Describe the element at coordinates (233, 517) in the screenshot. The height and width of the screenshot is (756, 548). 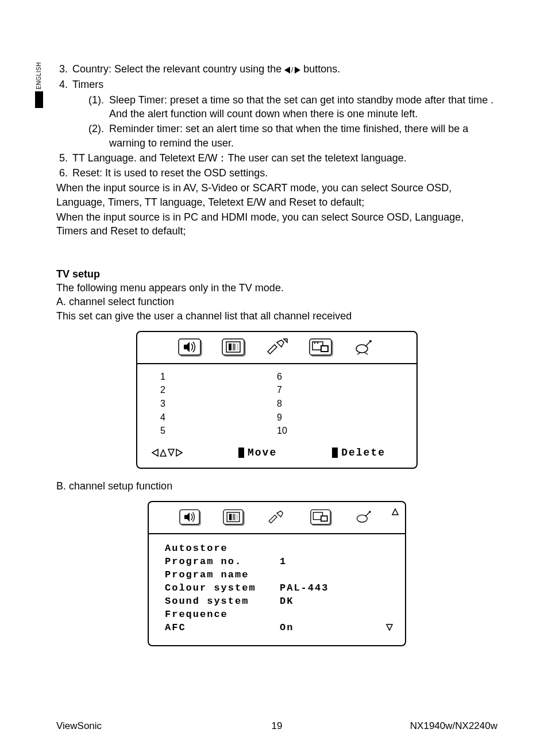
I see `picture-icon` at that location.